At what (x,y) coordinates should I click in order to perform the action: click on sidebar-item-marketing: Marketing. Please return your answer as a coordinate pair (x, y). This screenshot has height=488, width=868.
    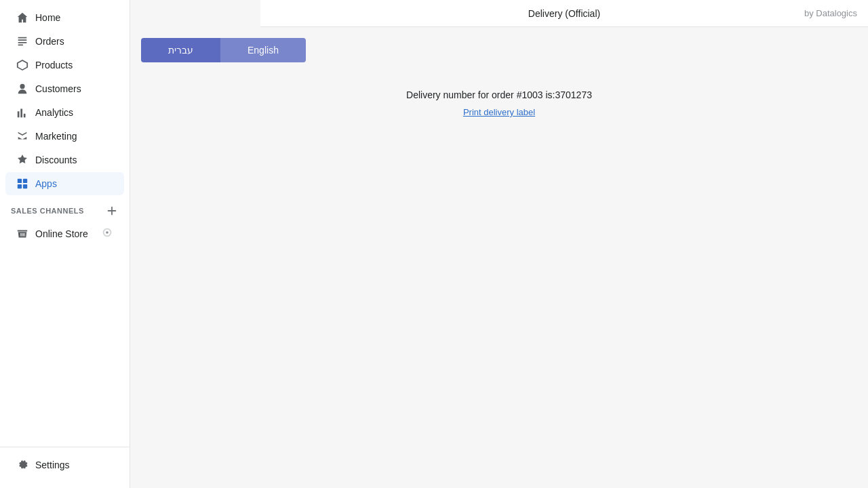
    Looking at the image, I should click on (65, 136).